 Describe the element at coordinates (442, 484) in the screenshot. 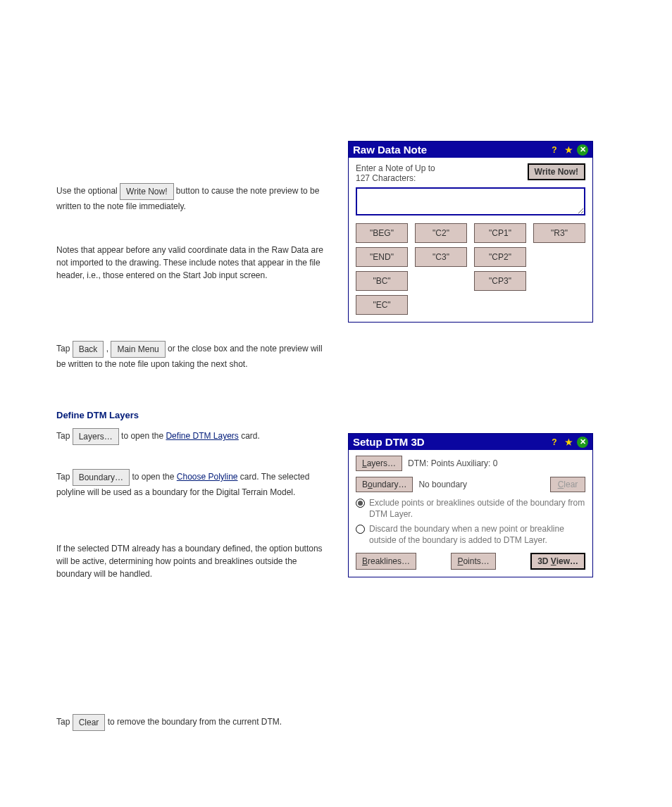

I see `boundary-status-text: No boundary` at that location.